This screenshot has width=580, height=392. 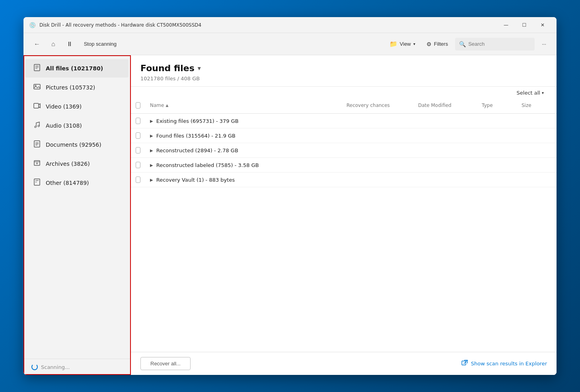 What do you see at coordinates (243, 150) in the screenshot?
I see `row-name-cell: ▶ Reconstructed (2894) - 2.78 GB` at bounding box center [243, 150].